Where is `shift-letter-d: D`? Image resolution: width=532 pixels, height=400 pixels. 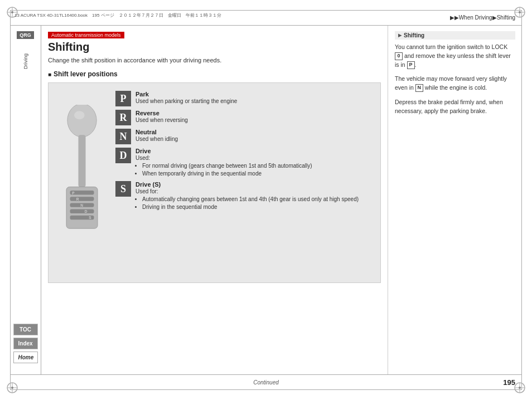
shift-letter-d: D is located at coordinates (123, 155).